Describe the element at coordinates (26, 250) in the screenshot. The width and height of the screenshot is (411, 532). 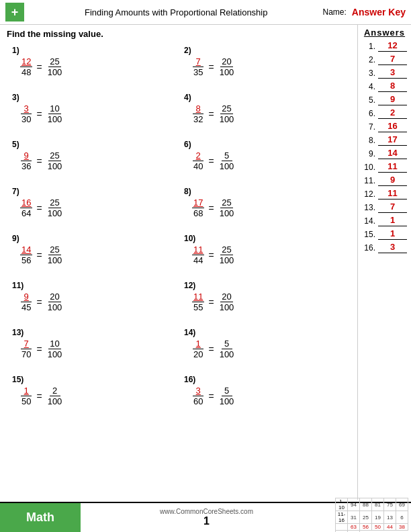
I see `numerator-1: 14` at that location.